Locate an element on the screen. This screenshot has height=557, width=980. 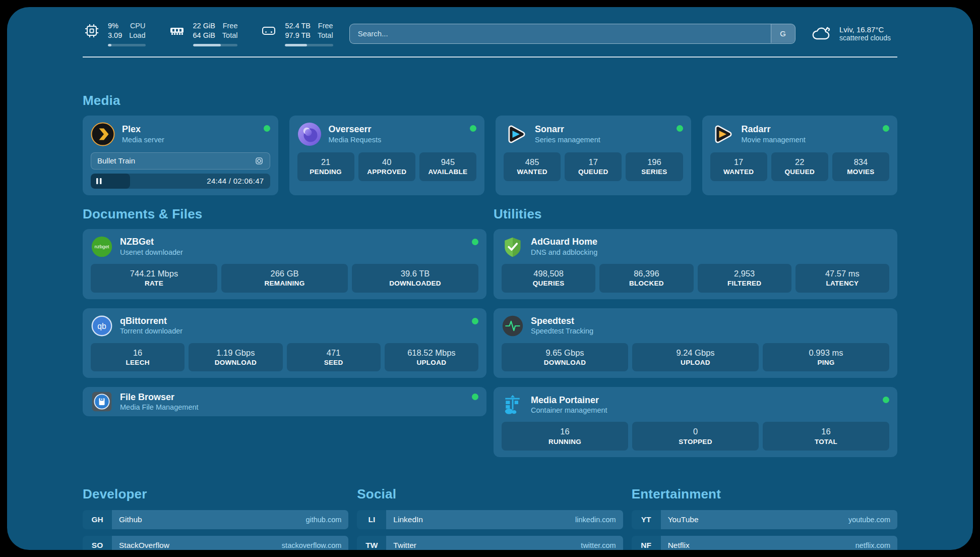
qbittorrent-logo-icon: qb is located at coordinates (102, 326).